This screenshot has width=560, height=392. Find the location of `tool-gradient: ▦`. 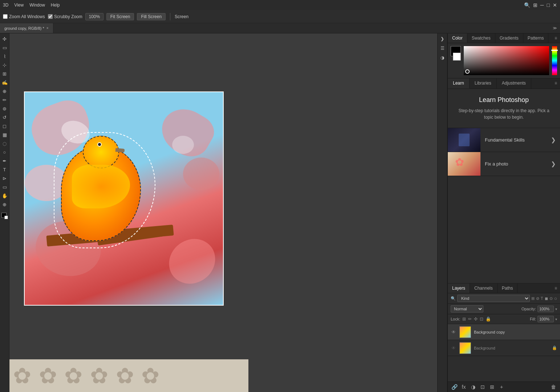

tool-gradient: ▦ is located at coordinates (5, 135).